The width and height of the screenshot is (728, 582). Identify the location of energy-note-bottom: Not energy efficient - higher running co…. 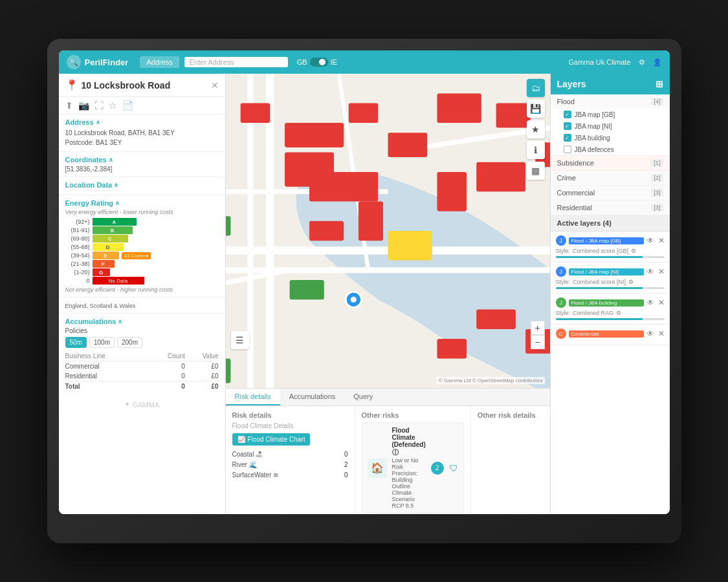
(142, 290).